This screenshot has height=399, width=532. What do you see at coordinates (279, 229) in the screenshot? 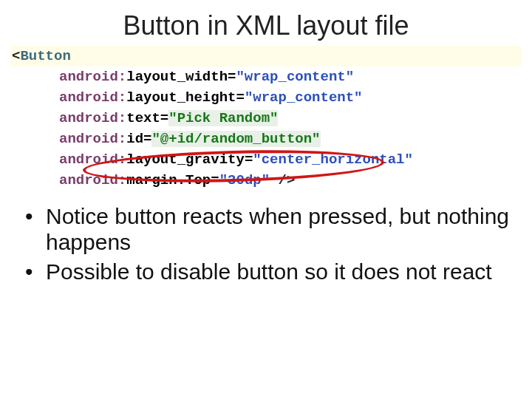
I see `bullet-text: Notice button reacts when pressed, but n…` at bounding box center [279, 229].